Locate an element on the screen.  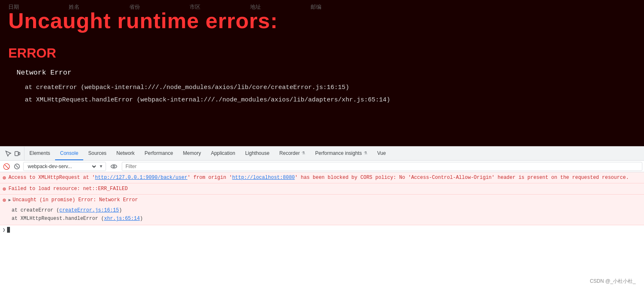
devtools-tabs: Elements Console Sources Network Perform… is located at coordinates (322, 154).